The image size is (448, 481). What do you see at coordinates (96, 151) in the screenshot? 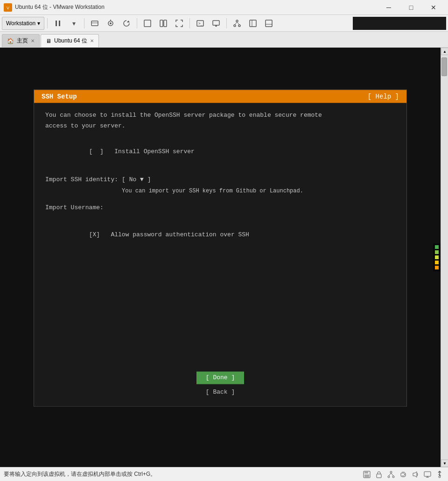
I see `openssh-checkbox: [ ]` at bounding box center [96, 151].